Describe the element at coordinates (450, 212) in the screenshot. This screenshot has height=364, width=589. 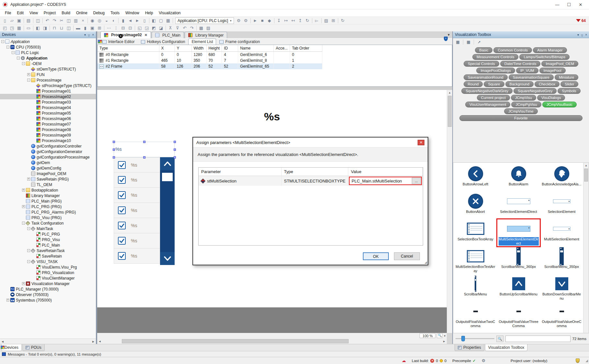
I see `canvas-vscrollbar: ▲` at that location.